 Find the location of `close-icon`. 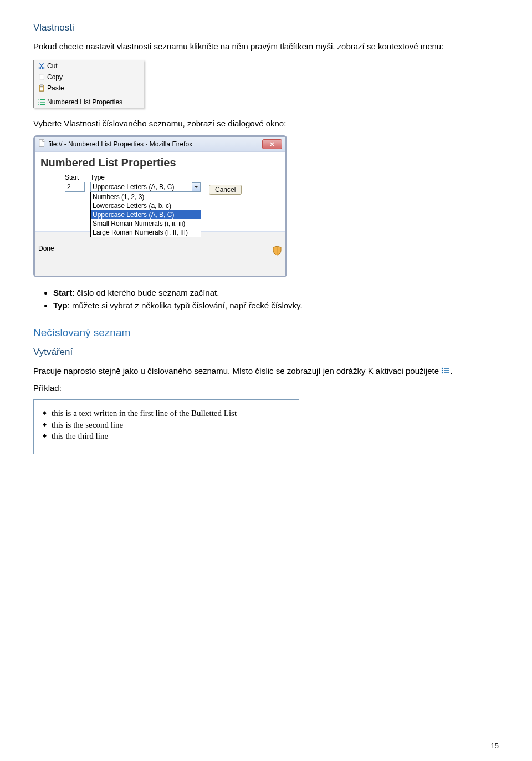

close-icon is located at coordinates (272, 144).